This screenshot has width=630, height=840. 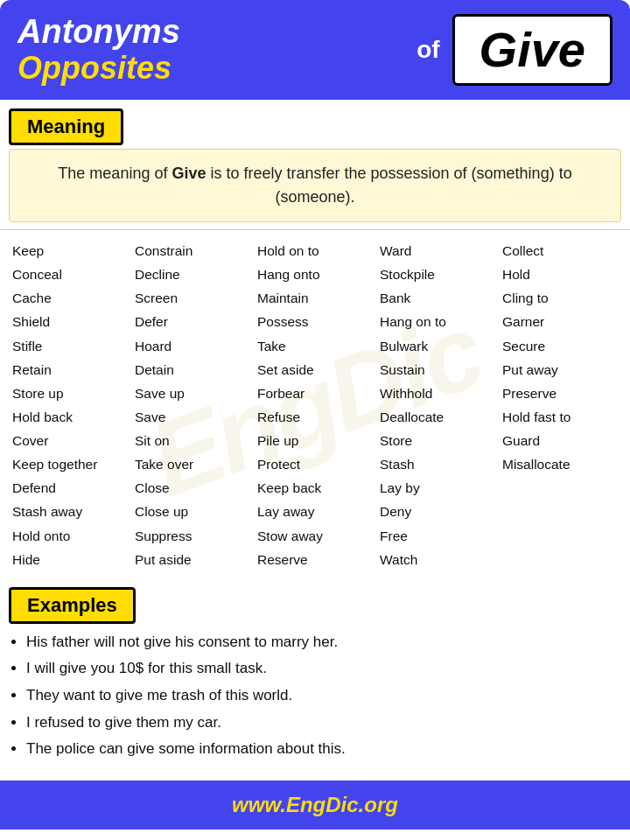 I want to click on header-left: Antonyms Opposites, so click(x=213, y=49).